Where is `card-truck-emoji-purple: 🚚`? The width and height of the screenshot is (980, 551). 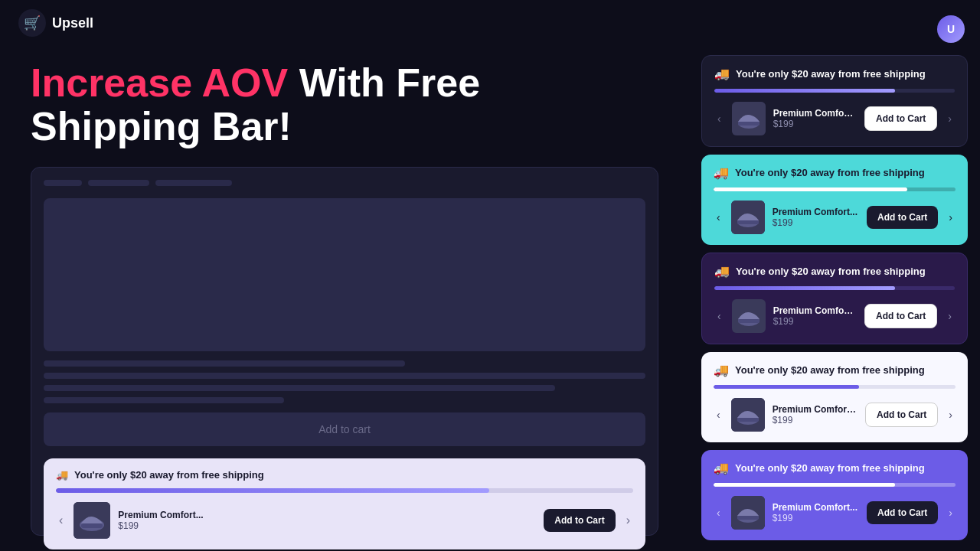
card-truck-emoji-purple: 🚚 is located at coordinates (722, 271).